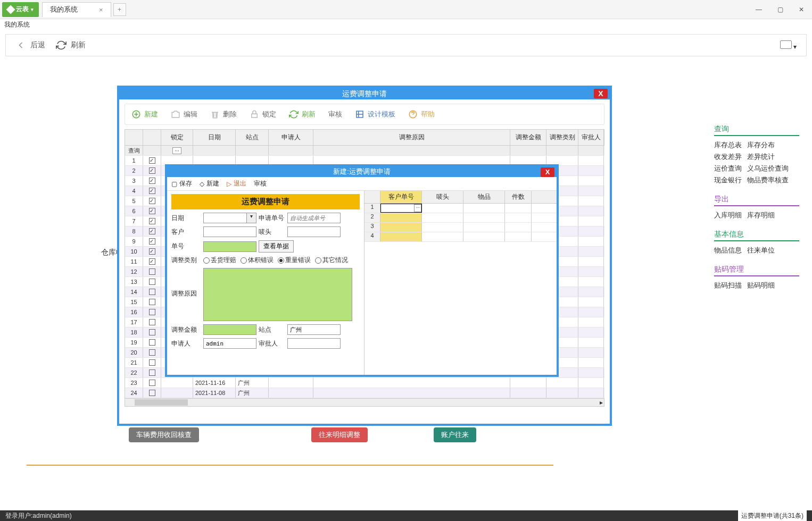 This screenshot has height=521, width=812. Describe the element at coordinates (71, 45) in the screenshot. I see `refresh-button: 刷新` at that location.